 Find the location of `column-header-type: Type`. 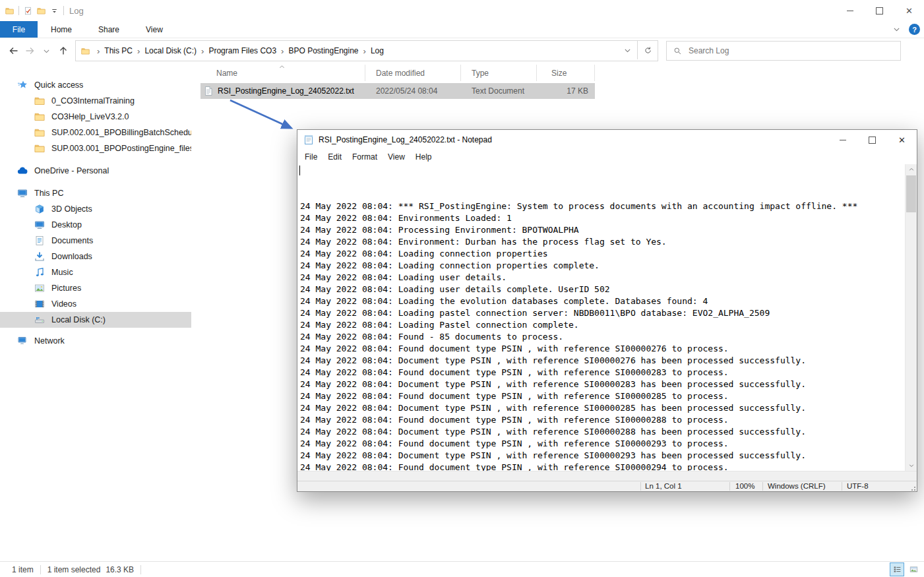

column-header-type: Type is located at coordinates (499, 73).